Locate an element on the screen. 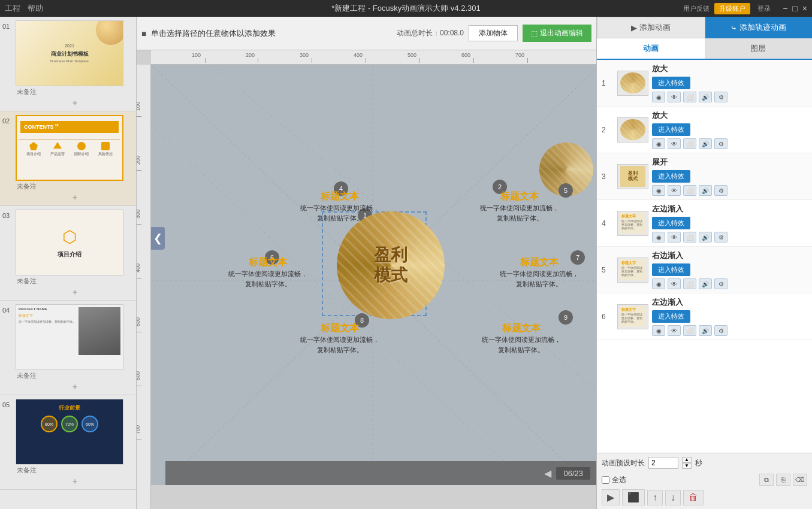 This screenshot has width=812, height=509. anim-effect-btn-2: 进入特效 is located at coordinates (671, 129).